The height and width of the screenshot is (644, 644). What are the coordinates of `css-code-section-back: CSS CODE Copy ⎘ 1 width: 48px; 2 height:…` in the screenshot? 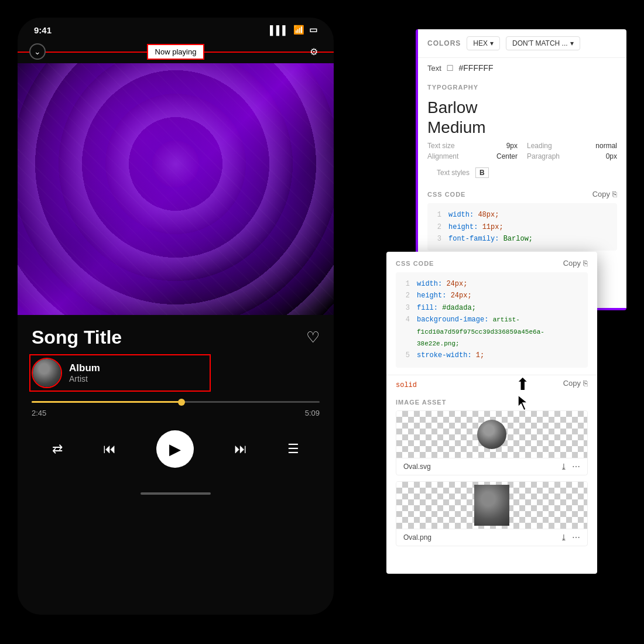 It's located at (522, 220).